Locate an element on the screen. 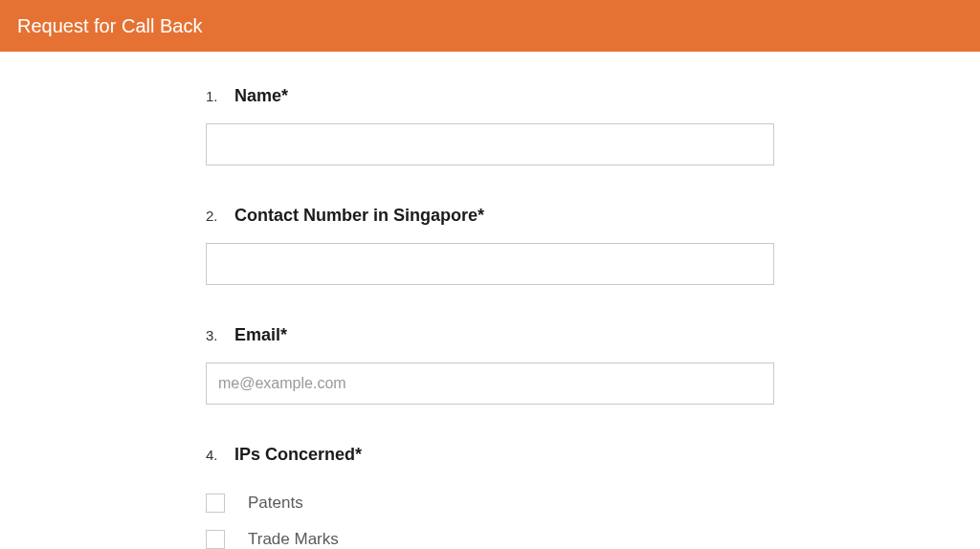  checkbox-patents is located at coordinates (215, 503).